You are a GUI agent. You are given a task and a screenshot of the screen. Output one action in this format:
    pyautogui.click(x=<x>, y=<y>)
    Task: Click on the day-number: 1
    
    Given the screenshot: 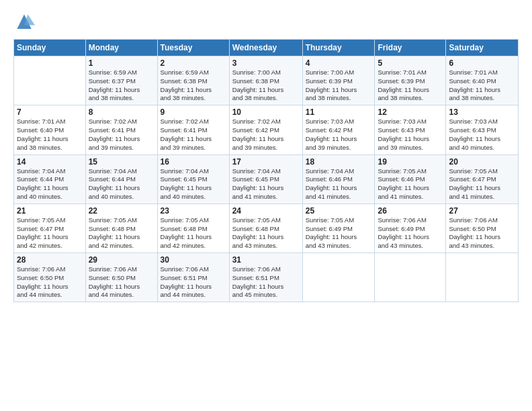 What is the action you would take?
    pyautogui.click(x=122, y=63)
    